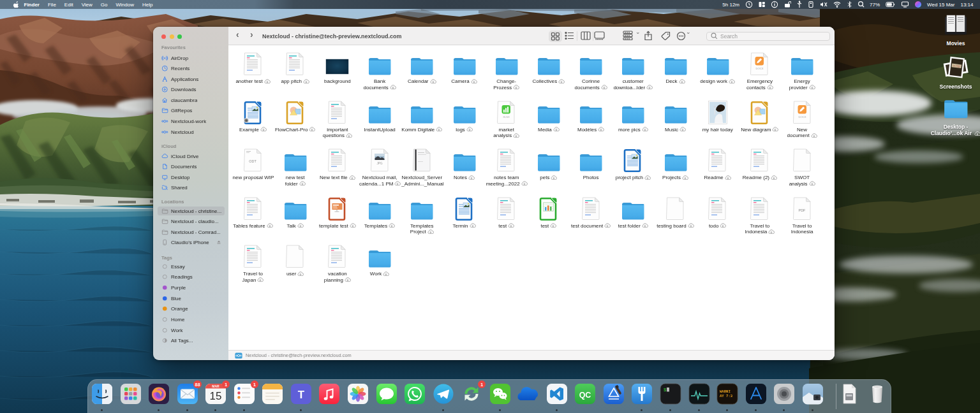 The width and height of the screenshot is (980, 413). Describe the element at coordinates (726, 396) in the screenshot. I see `svg-text: AY 7:3` at that location.